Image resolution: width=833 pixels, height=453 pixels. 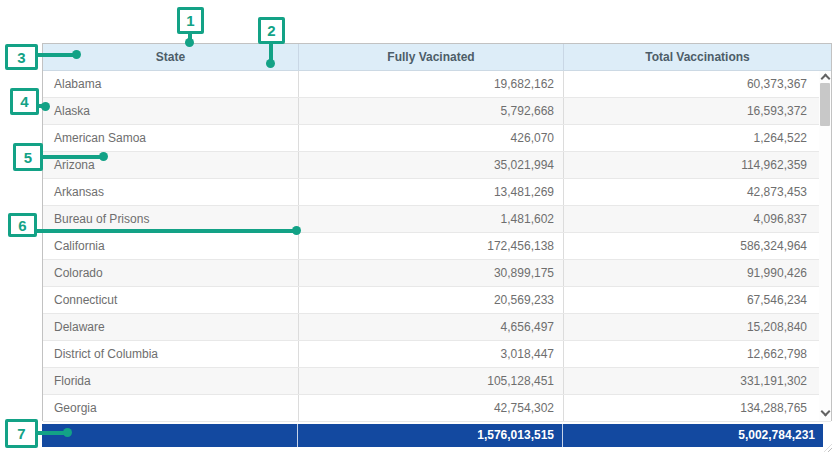 I want to click on totals-fully-vaccinated: 1,576,013,515, so click(x=430, y=436).